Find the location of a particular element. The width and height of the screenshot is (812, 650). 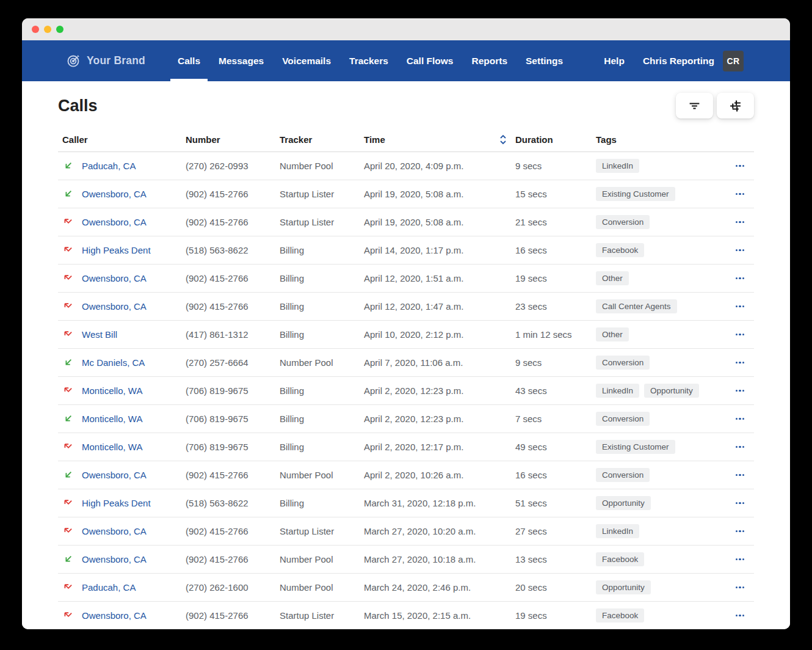

nav-tab-call-flows: Call Flows is located at coordinates (430, 61).